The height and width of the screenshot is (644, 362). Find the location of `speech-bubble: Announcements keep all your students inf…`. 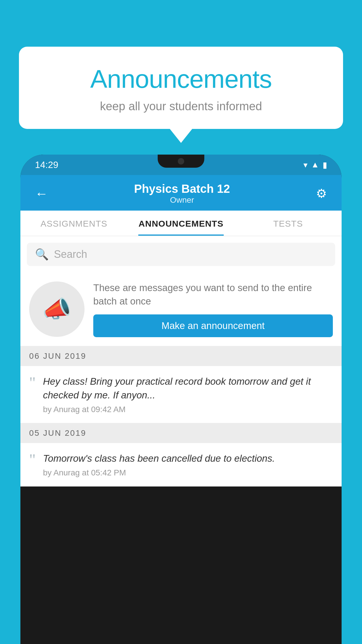

speech-bubble: Announcements keep all your students inf… is located at coordinates (181, 88).